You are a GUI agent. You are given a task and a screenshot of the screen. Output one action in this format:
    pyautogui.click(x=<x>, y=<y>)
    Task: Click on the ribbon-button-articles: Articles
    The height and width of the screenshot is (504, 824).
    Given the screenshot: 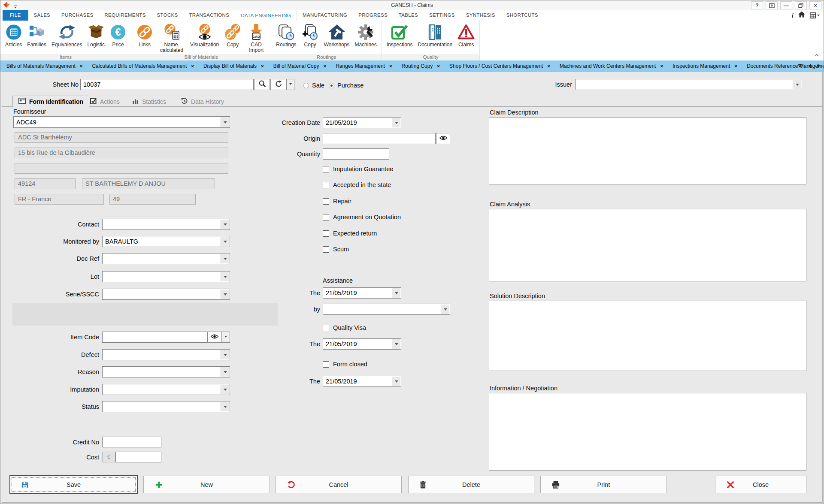 What is the action you would take?
    pyautogui.click(x=14, y=34)
    